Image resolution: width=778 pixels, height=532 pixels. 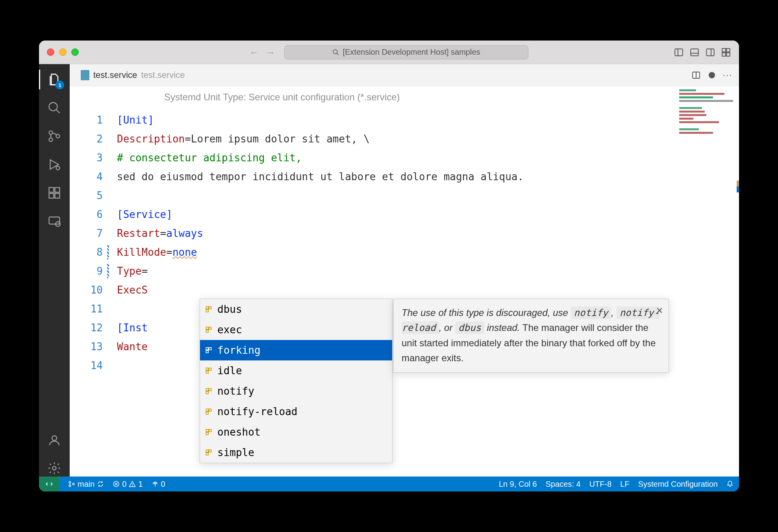 I want to click on suggest-item: dbus, so click(x=296, y=309).